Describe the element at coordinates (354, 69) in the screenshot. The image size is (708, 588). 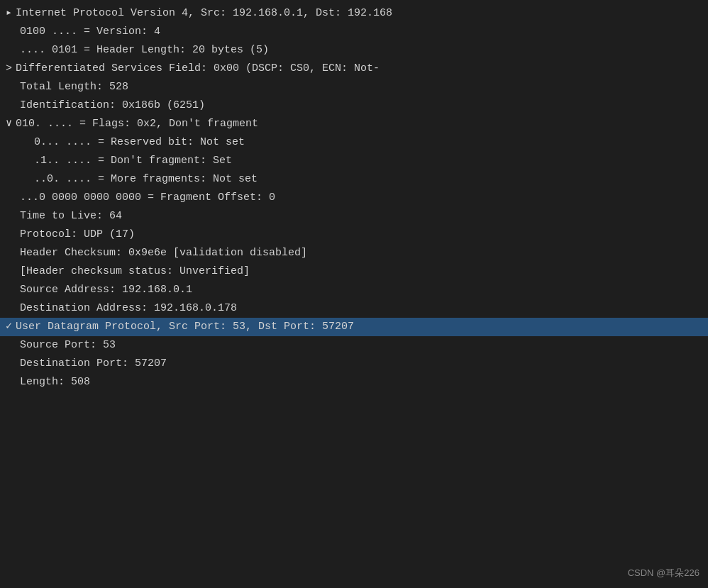
I see `packet-line-dscp: > Differentiated Services Field: 0x00 (D…` at that location.